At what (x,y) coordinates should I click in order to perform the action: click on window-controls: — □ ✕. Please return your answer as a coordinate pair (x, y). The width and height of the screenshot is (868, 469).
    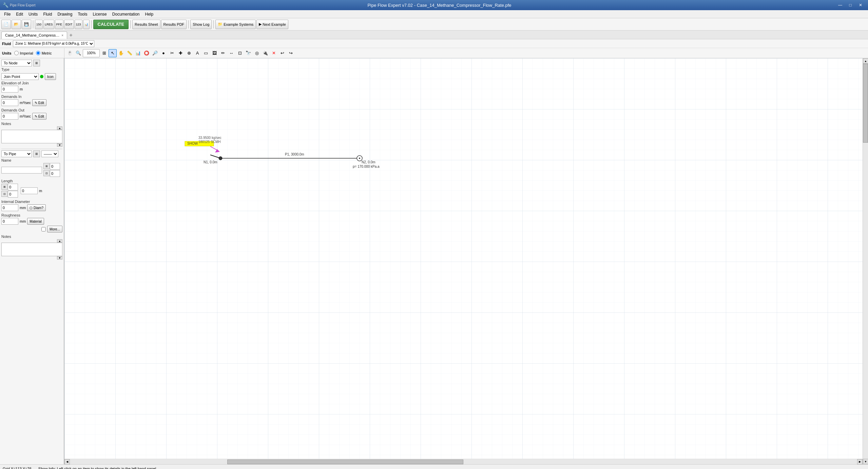
    Looking at the image, I should click on (850, 5).